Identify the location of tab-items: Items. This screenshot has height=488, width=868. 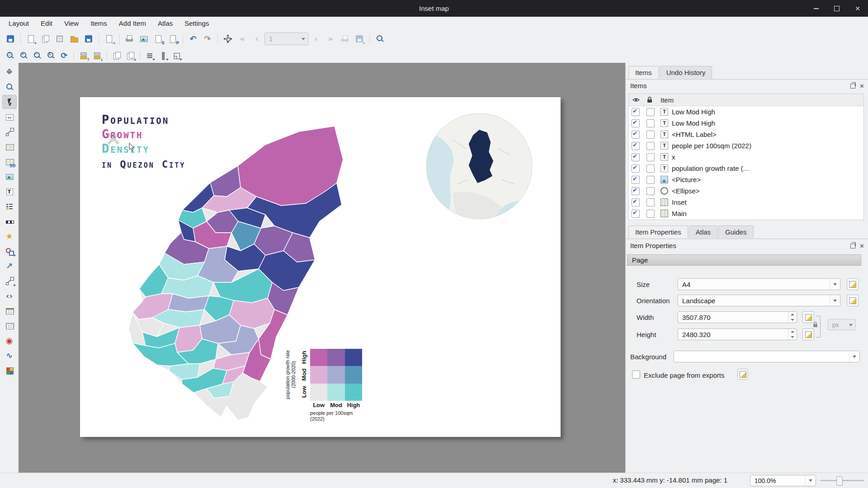
(644, 72).